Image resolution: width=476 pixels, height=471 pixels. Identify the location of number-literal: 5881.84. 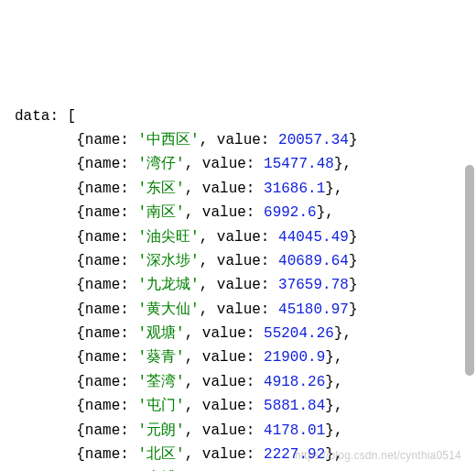
(295, 406).